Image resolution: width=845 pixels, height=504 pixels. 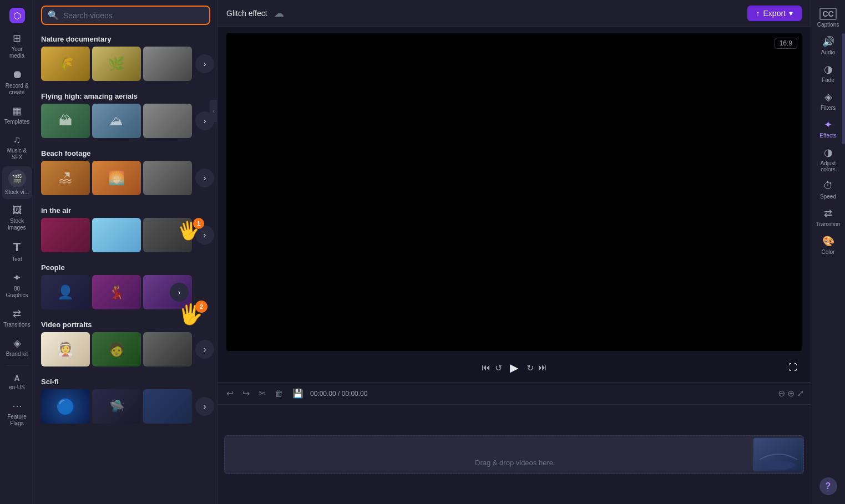 What do you see at coordinates (125, 153) in the screenshot?
I see `section-title-beach: Beach footage` at bounding box center [125, 153].